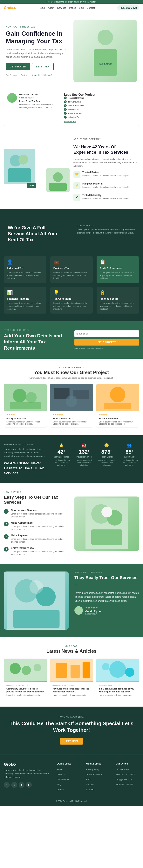  What do you see at coordinates (36, 600) in the screenshot?
I see `testimonial-left` at bounding box center [36, 600].